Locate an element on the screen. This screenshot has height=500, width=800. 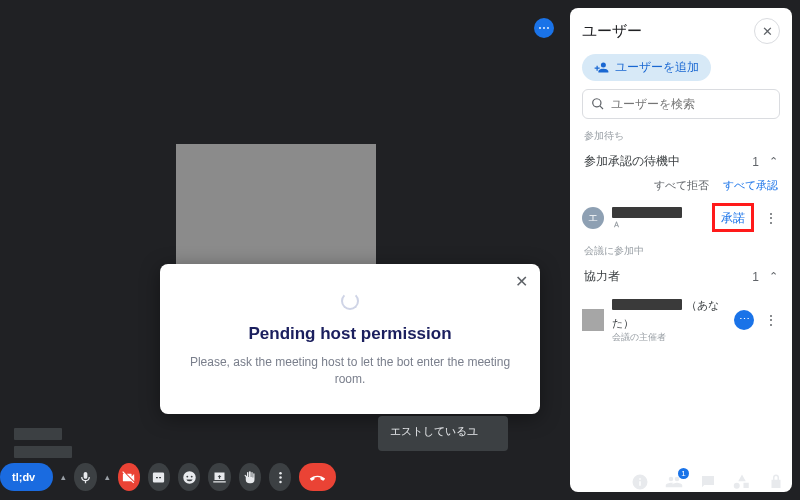
pending-permission-dialog: ✕ Pending host permission Please, ask th… is located at coordinates (350, 339).